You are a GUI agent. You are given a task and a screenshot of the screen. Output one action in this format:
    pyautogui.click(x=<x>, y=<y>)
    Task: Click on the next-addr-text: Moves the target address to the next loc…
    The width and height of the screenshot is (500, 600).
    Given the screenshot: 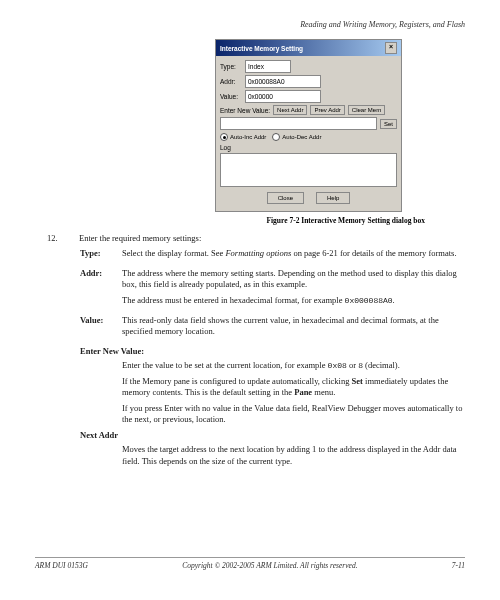 What is the action you would take?
    pyautogui.click(x=294, y=456)
    